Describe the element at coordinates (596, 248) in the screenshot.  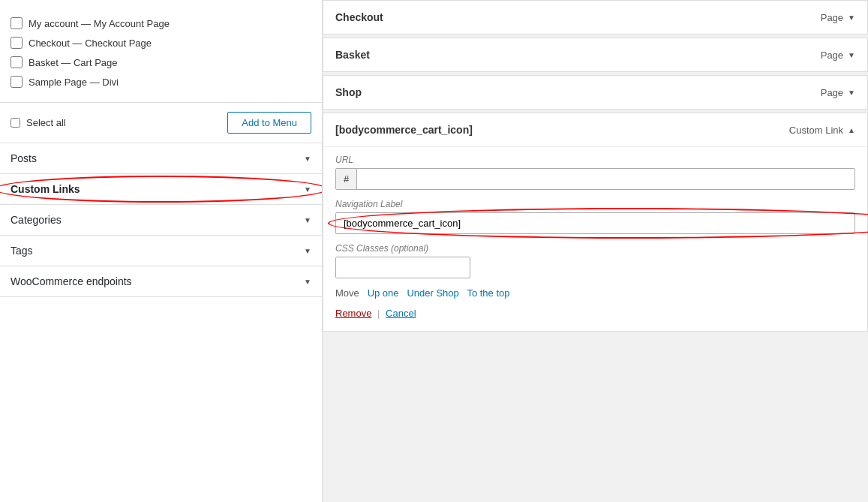
I see `css-field-label: CSS Classes (optional)` at that location.